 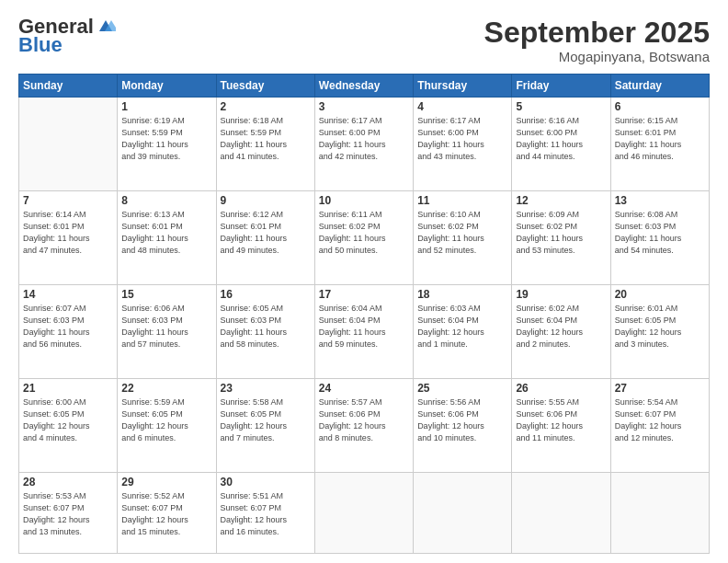 I want to click on logo-blue: Blue, so click(x=40, y=45).